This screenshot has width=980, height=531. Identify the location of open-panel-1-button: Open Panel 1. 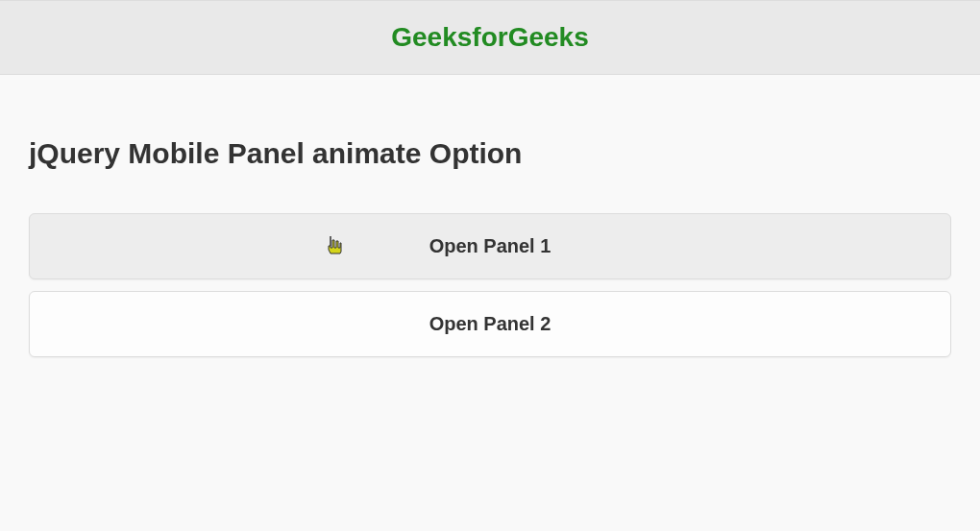
(490, 246).